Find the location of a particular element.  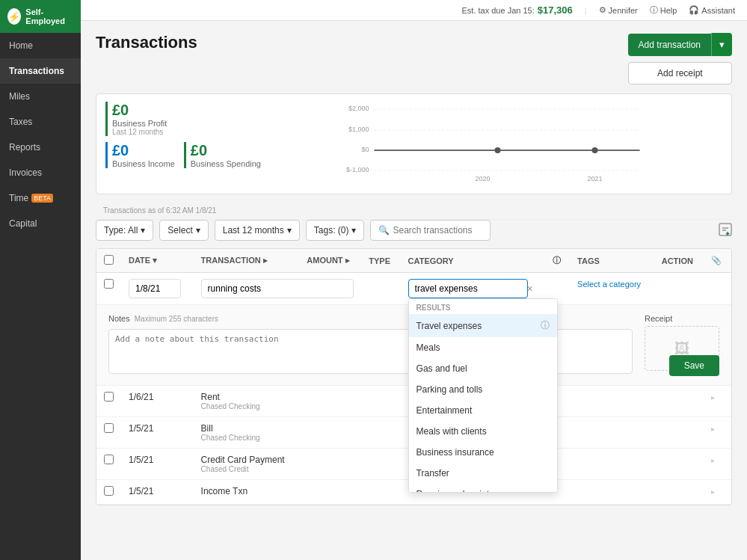

date-filter-label: Last 12 months is located at coordinates (253, 230).